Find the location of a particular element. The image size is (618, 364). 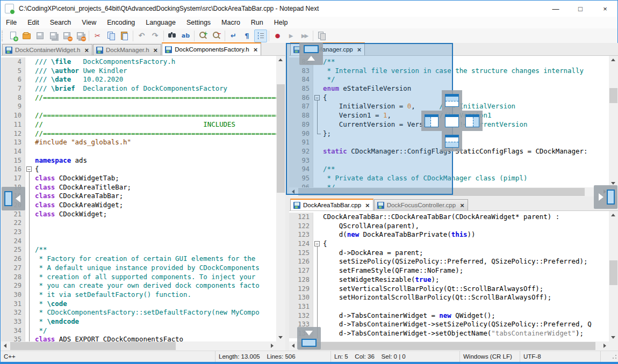

dock-top-icon is located at coordinates (452, 100).